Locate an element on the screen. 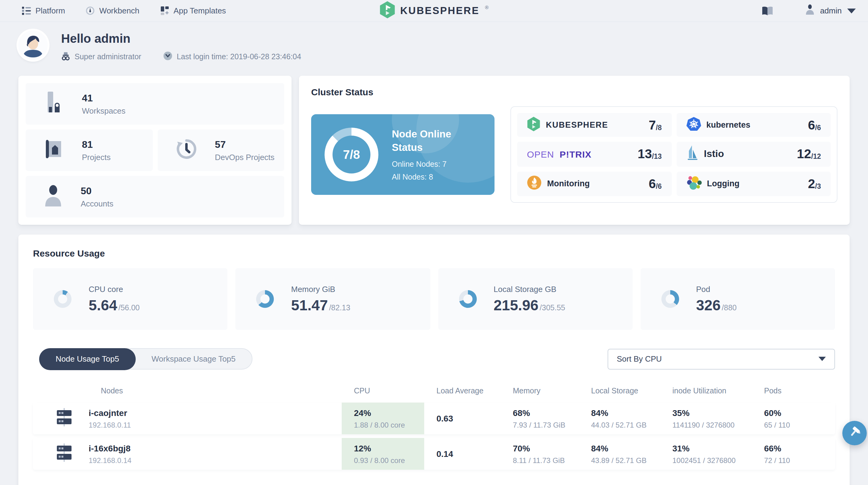 This screenshot has width=868, height=485. component-value: 7 is located at coordinates (652, 125).